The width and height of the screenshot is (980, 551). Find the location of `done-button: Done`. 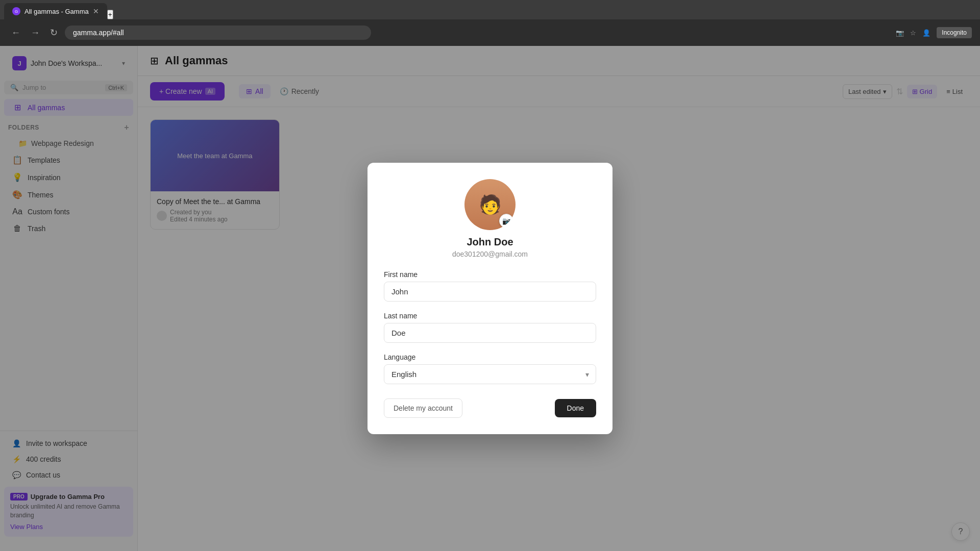

done-button: Done is located at coordinates (576, 408).